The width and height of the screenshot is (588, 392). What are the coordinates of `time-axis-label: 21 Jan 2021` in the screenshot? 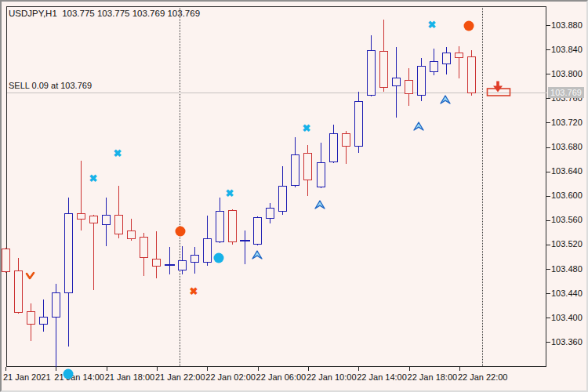 It's located at (27, 377).